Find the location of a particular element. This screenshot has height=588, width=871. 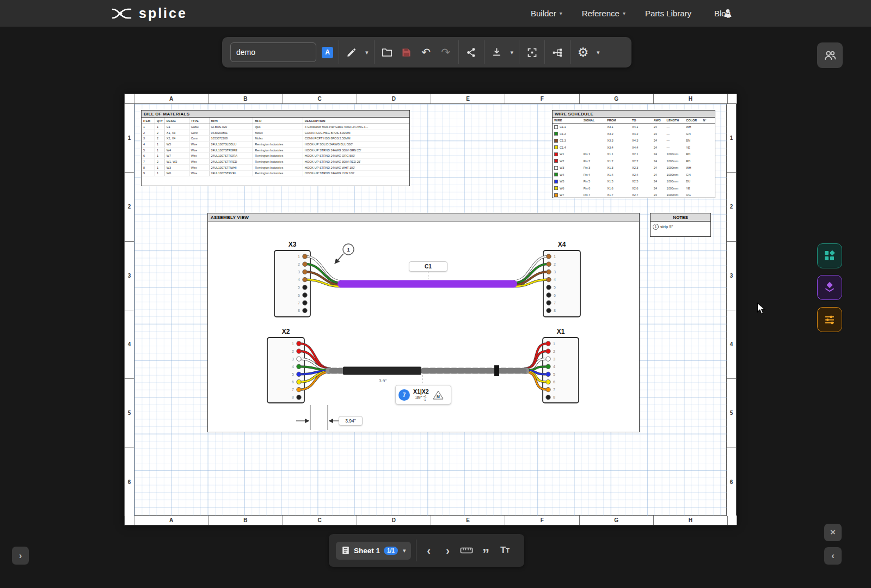

splice-logo: splice is located at coordinates (149, 13).